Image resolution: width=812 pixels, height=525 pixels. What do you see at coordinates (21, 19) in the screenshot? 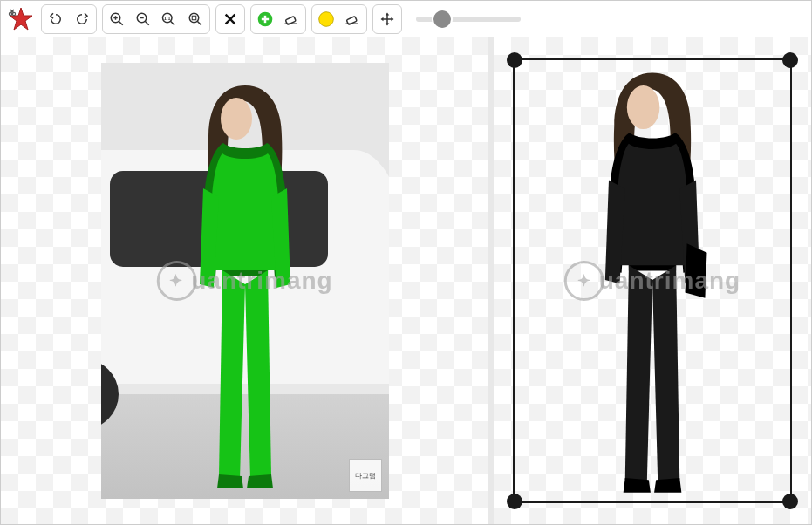
I see `logo-icon` at bounding box center [21, 19].